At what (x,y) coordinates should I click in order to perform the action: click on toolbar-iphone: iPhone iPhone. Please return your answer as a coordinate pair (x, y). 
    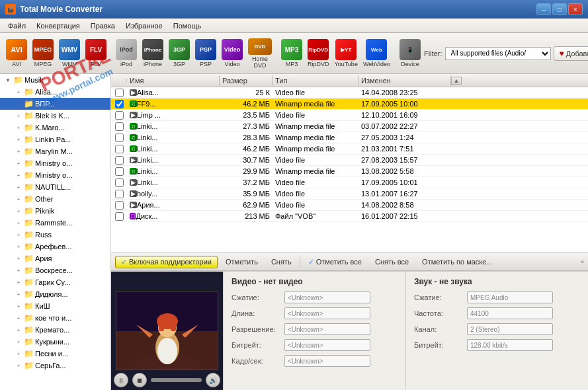
    Looking at the image, I should click on (153, 54).